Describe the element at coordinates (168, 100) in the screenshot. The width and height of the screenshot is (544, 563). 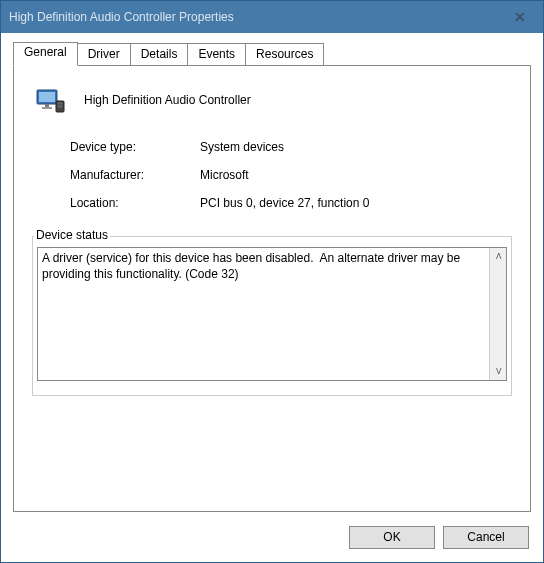
I see `device-name: High Definition Audio Controller` at that location.